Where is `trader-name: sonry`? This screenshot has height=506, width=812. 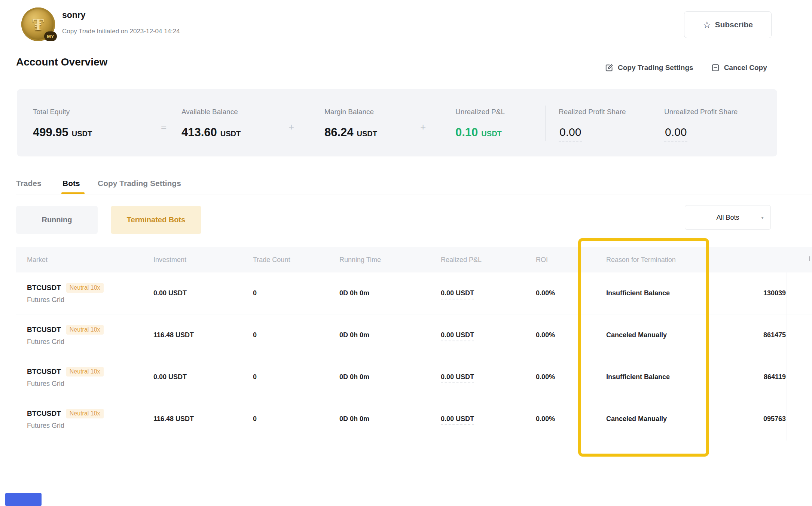 trader-name: sonry is located at coordinates (74, 15).